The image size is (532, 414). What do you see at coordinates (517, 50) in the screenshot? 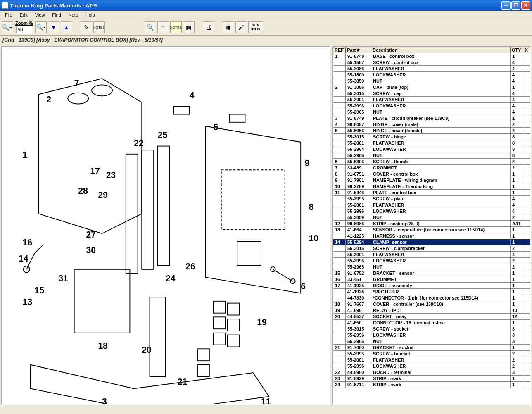
I see `col-qty: QTY` at bounding box center [517, 50].